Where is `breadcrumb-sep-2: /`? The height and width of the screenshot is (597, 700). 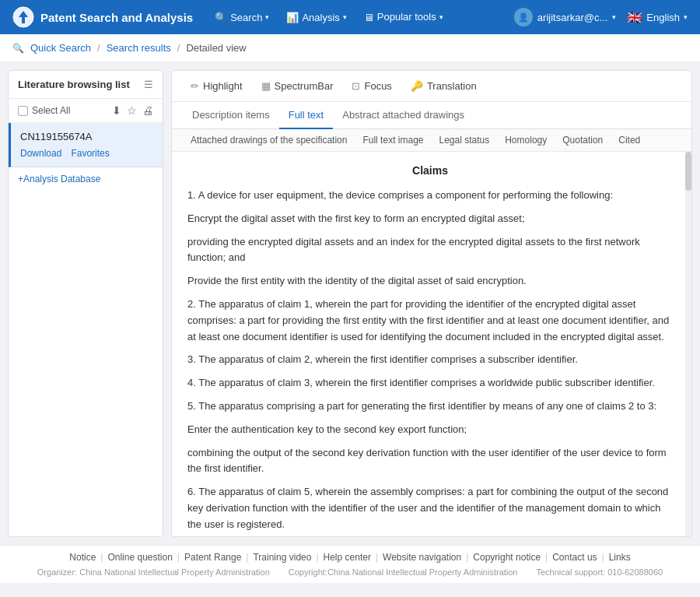
breadcrumb-sep-2: / is located at coordinates (179, 48).